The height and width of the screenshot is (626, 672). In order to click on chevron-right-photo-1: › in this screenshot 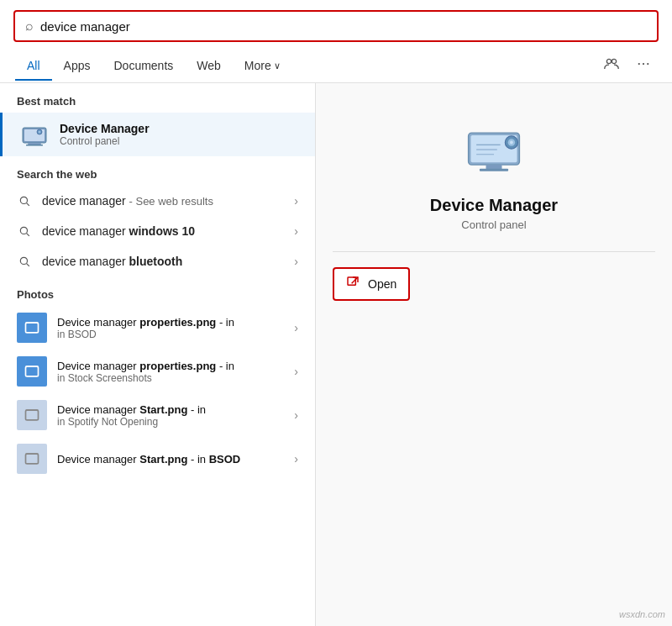, I will do `click(296, 371)`.